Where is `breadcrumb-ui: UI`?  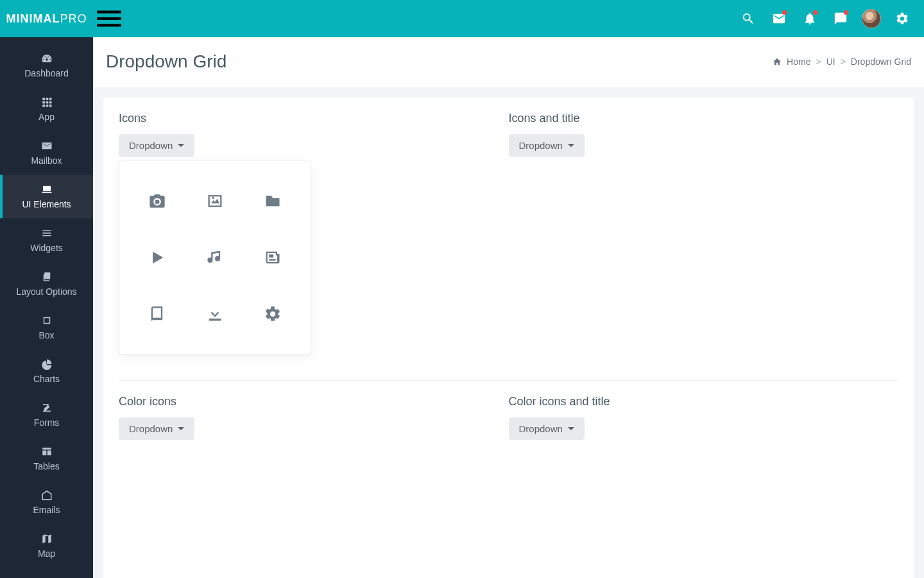
breadcrumb-ui: UI is located at coordinates (831, 62).